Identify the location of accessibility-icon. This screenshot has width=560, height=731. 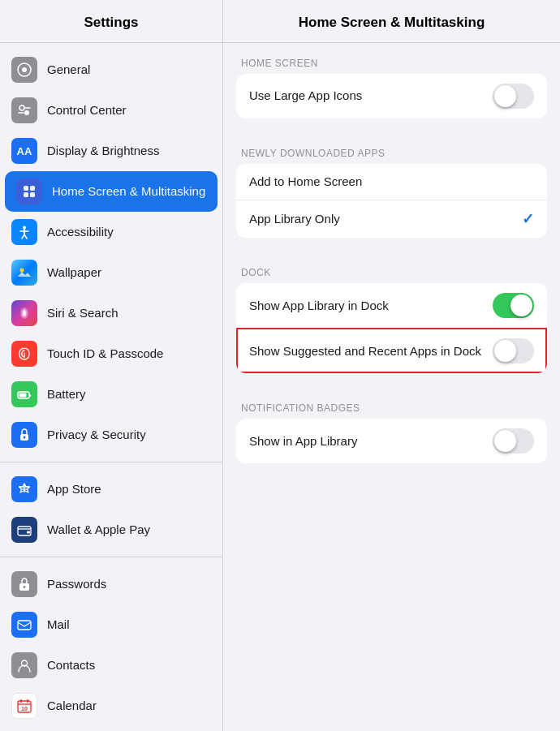
(24, 232).